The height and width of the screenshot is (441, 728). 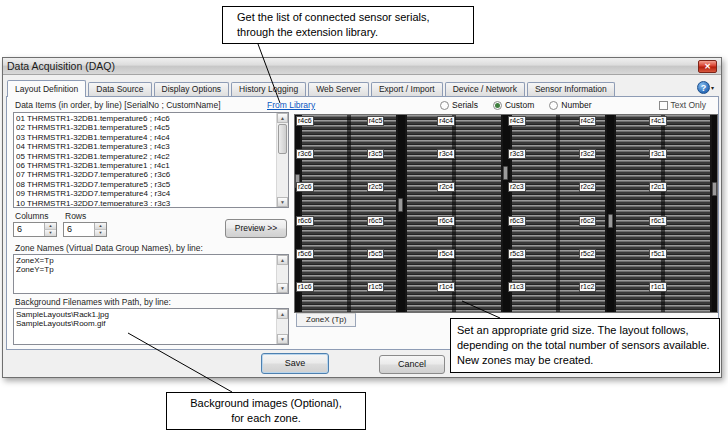 I want to click on radio-selected-icon, so click(x=498, y=106).